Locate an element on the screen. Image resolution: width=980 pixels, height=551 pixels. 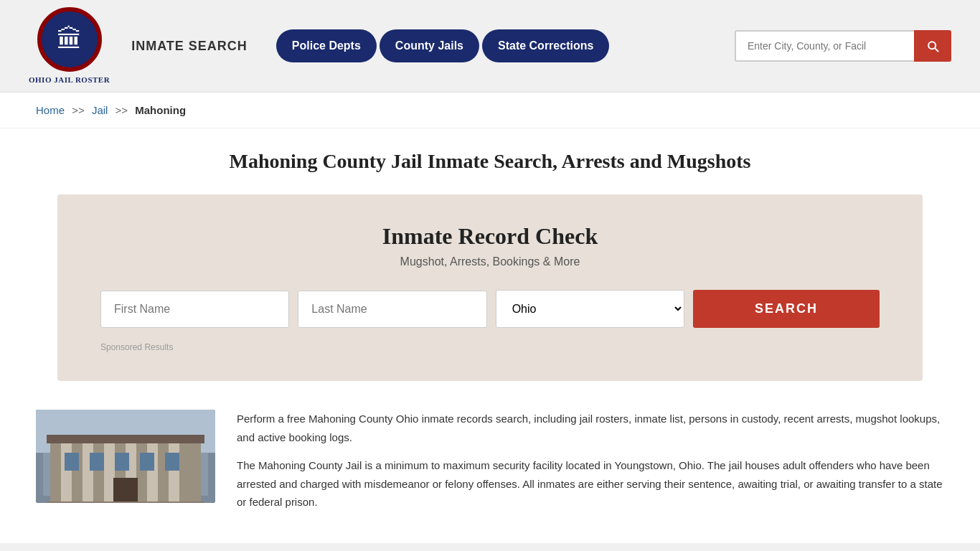
page-title: Mahoning County Jail Inmate Search, Arre… is located at coordinates (490, 161).